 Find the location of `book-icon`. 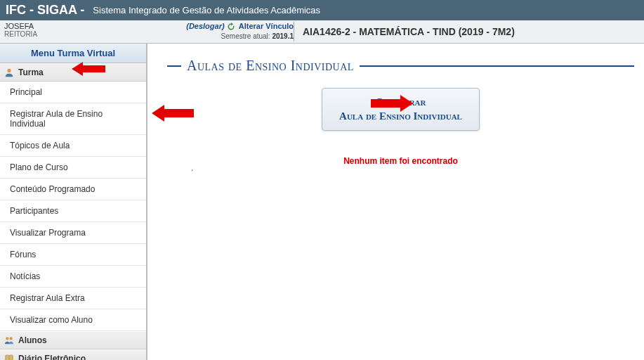

book-icon is located at coordinates (9, 357).